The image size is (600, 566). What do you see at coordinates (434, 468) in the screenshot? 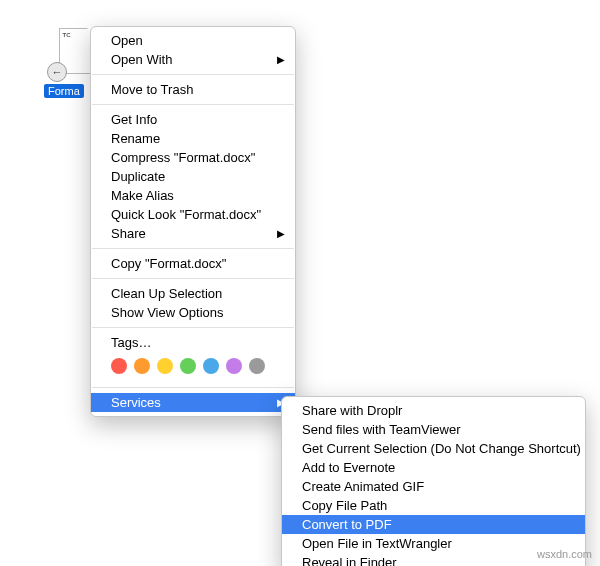
I see `submenu-item: Add to Evernote` at bounding box center [434, 468].